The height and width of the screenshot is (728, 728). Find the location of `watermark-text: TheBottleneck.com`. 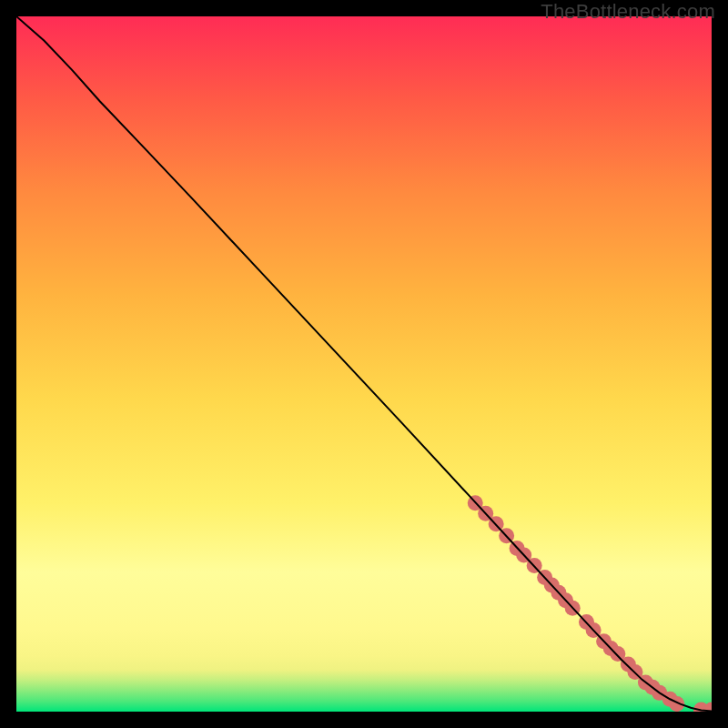

watermark-text: TheBottleneck.com is located at coordinates (628, 12).